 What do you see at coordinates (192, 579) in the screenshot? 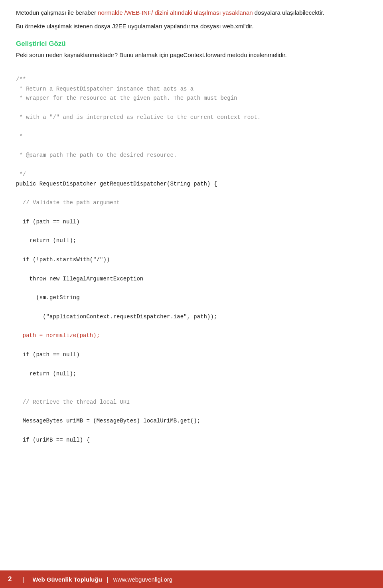
I see `footer: 2 | Web Güvenlik Topluluğu | www.webguve…` at bounding box center [192, 579].